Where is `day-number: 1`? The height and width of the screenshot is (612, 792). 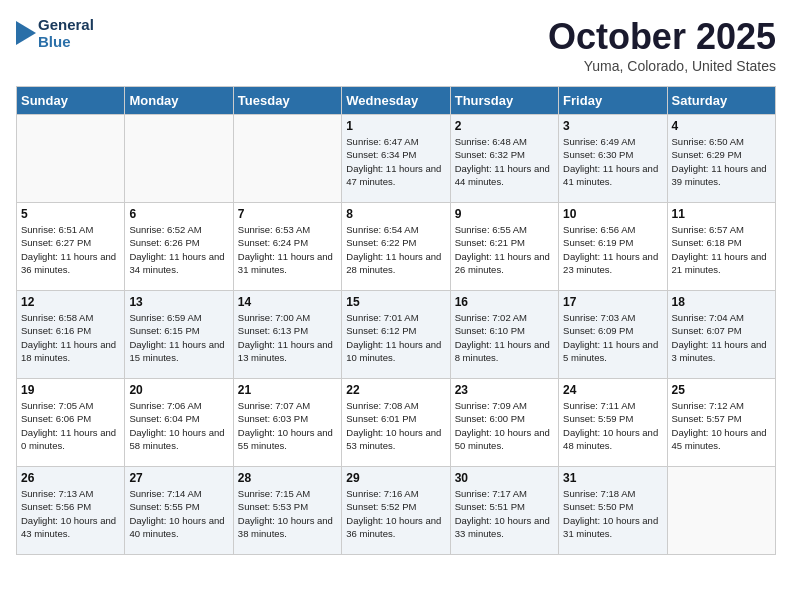 day-number: 1 is located at coordinates (396, 126).